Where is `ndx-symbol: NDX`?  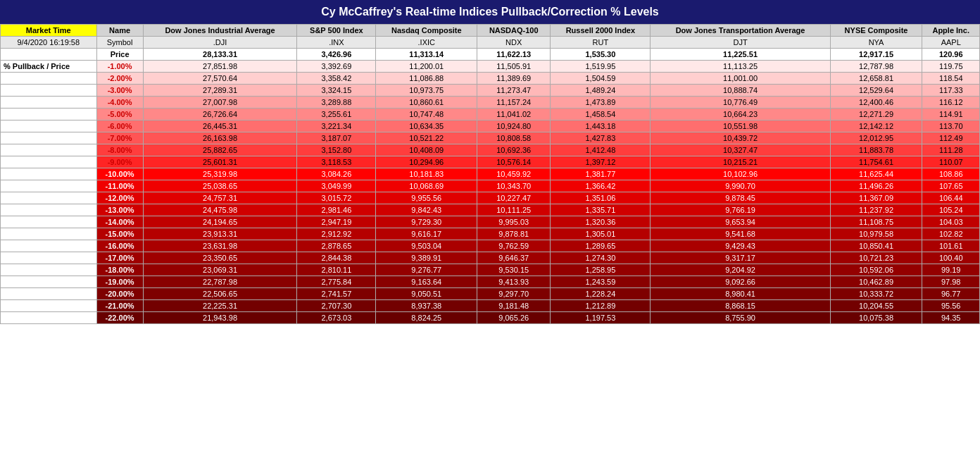
ndx-symbol: NDX is located at coordinates (514, 42).